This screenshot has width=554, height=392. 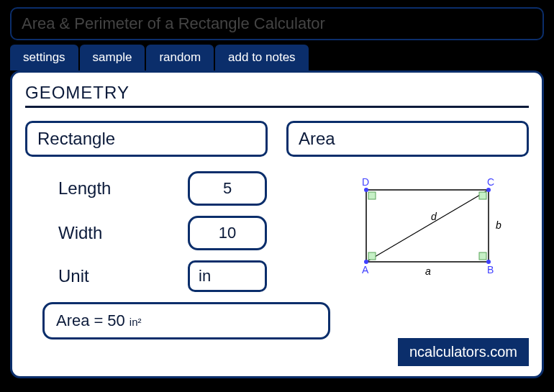 What do you see at coordinates (407, 139) in the screenshot?
I see `calculation-select: Area` at bounding box center [407, 139].